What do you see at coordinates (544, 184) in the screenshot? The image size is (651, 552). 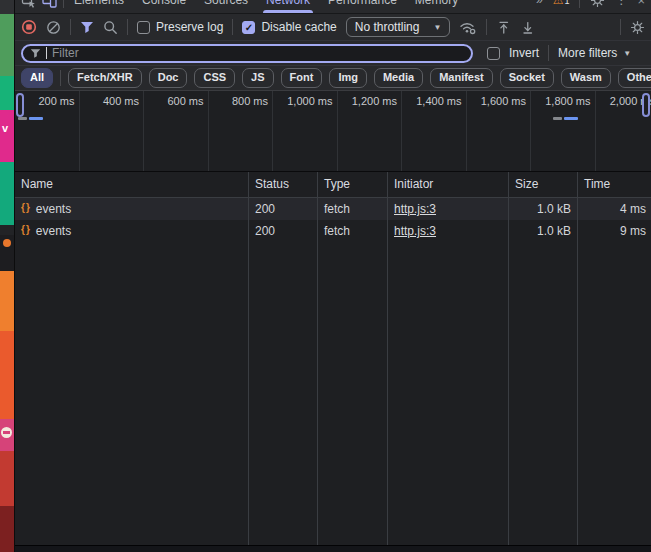 I see `column-header-size: Size` at bounding box center [544, 184].